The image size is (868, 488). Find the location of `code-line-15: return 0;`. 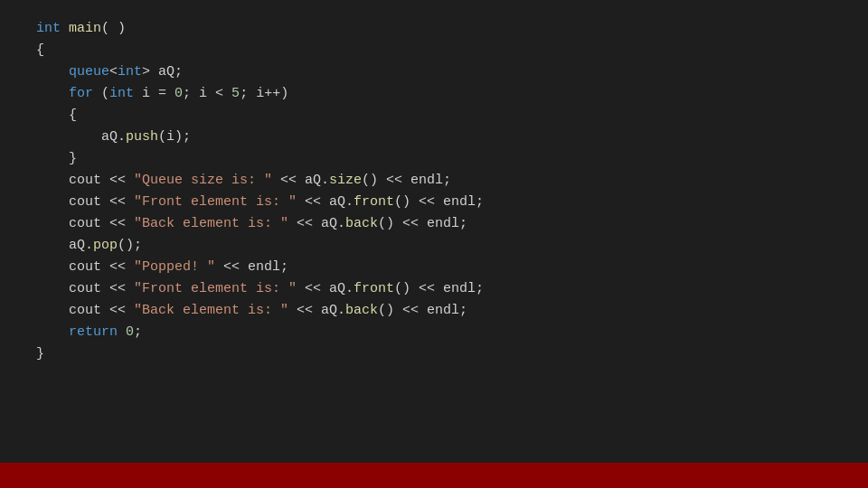

code-line-15: return 0; is located at coordinates (434, 333).